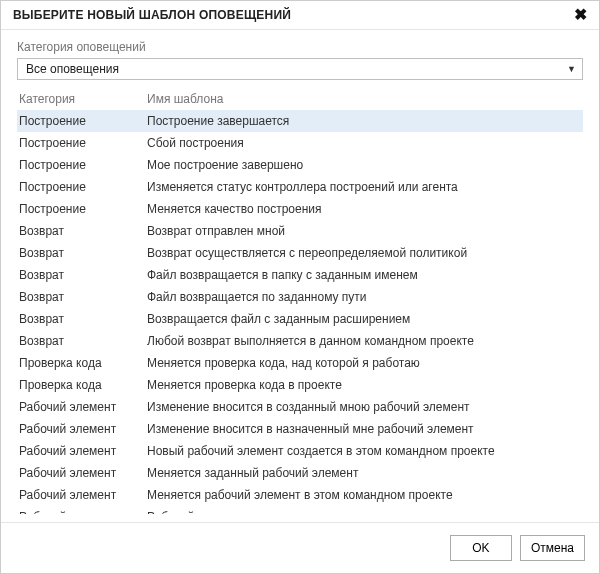  Describe the element at coordinates (365, 253) in the screenshot. I see `grid-cell-name: Возврат осуществляется с переопределяемо…` at that location.